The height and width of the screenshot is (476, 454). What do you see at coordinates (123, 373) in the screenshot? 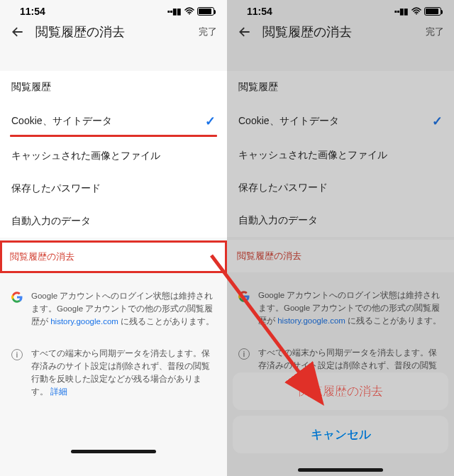
I see `info-text: すべての端末から同期データを消去します。保存済みのサイト設定は削除されず、普段の…` at bounding box center [123, 373].